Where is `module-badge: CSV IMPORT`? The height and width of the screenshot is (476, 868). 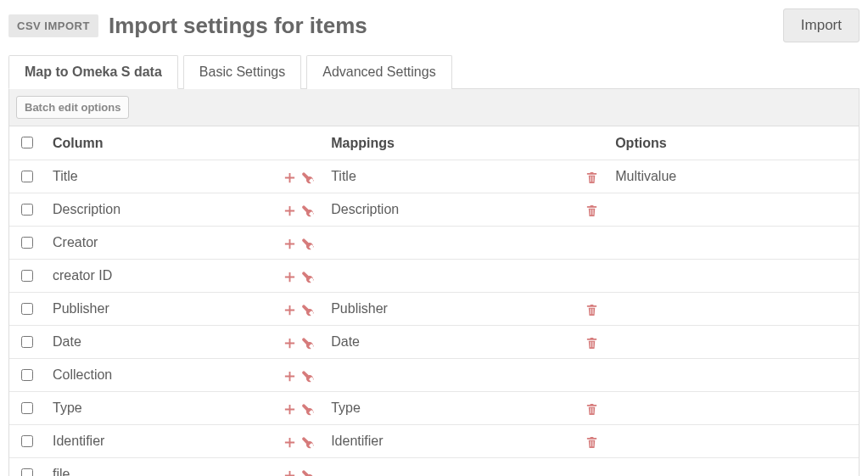
module-badge: CSV IMPORT is located at coordinates (53, 25).